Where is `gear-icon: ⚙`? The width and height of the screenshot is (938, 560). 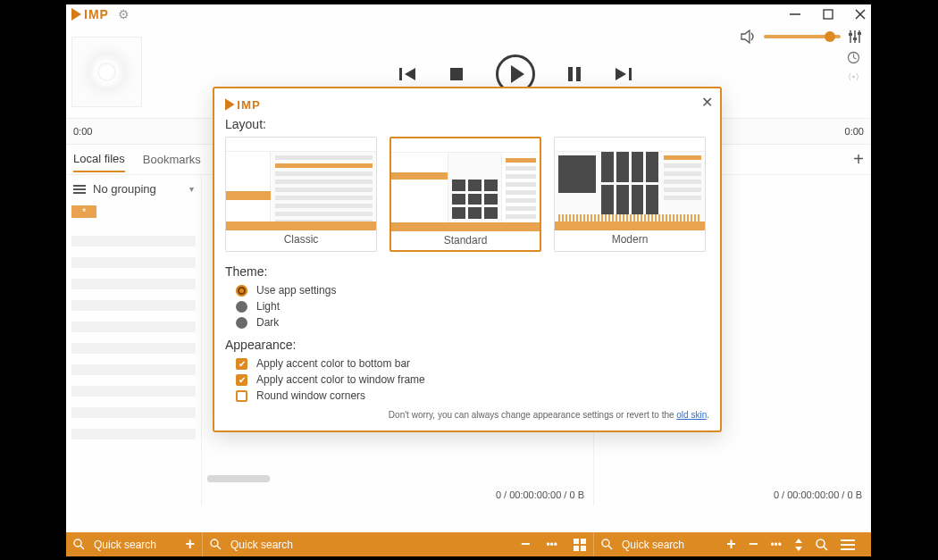 gear-icon: ⚙ is located at coordinates (123, 14).